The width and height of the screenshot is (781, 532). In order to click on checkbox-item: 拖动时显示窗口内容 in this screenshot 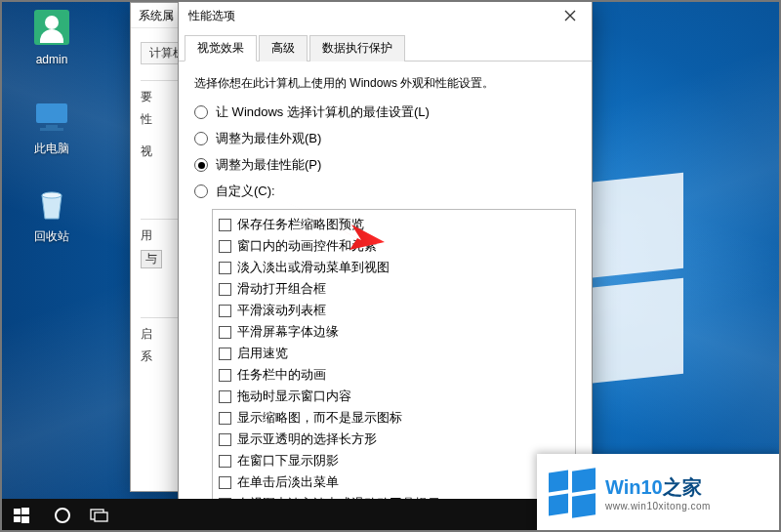, I will do `click(394, 396)`.